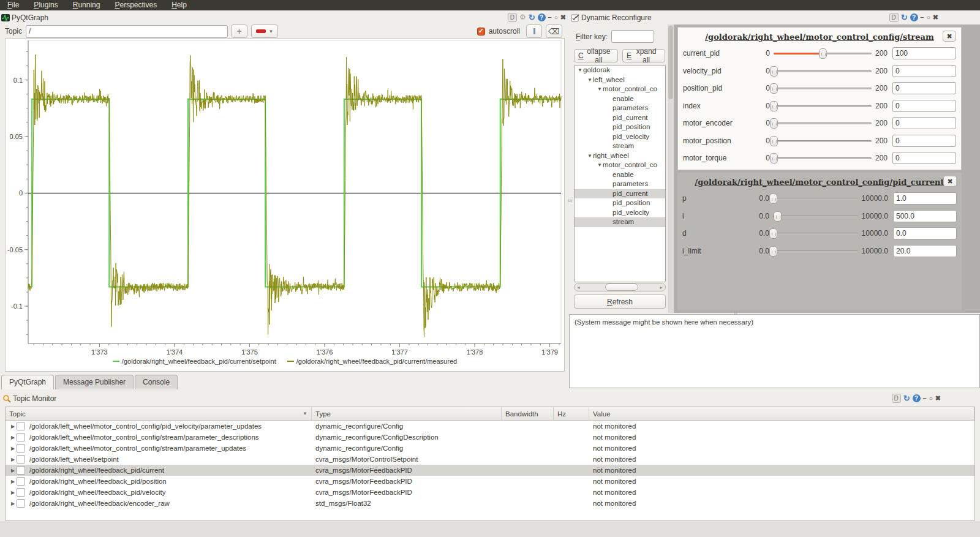  Describe the element at coordinates (265, 31) in the screenshot. I see `remove-topic-dropdown-button: ▼` at that location.